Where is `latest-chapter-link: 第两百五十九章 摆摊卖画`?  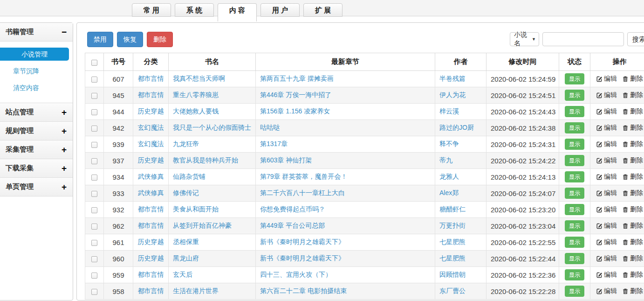
latest-chapter-link: 第两百五十九章 摆摊卖画 is located at coordinates (297, 78).